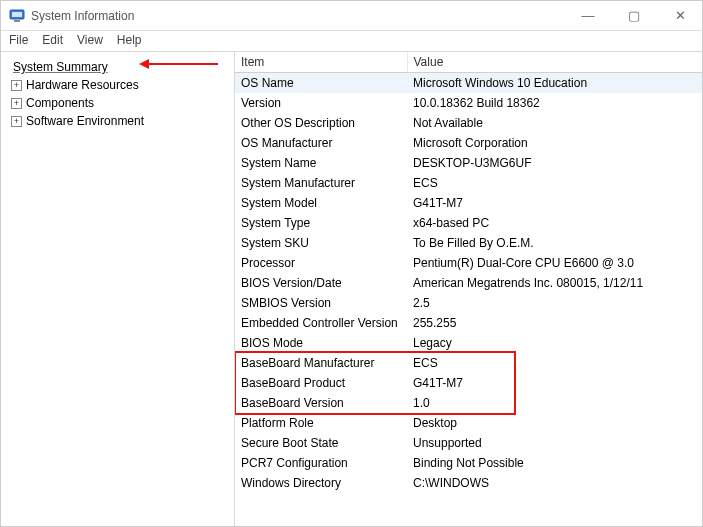  Describe the element at coordinates (321, 123) in the screenshot. I see `cell-item: Other OS Description` at that location.